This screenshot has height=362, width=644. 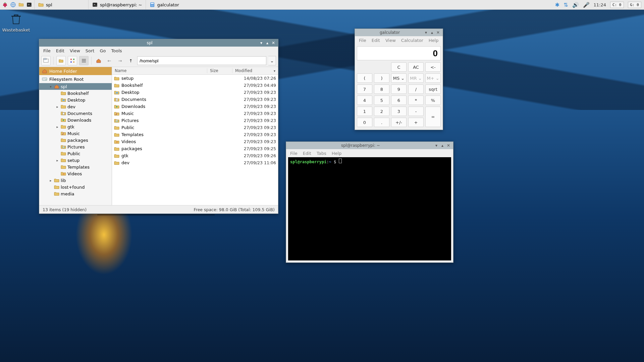 What do you see at coordinates (195, 93) in the screenshot?
I see `list-item: Desktop27/09/23 09:23` at bounding box center [195, 93].